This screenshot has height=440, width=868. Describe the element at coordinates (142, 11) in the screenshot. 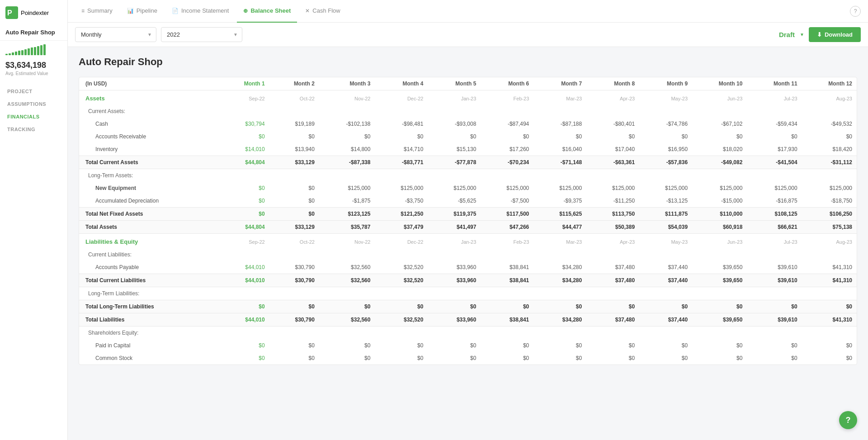

I see `tab-pipeline: 📊 Pipeline` at that location.